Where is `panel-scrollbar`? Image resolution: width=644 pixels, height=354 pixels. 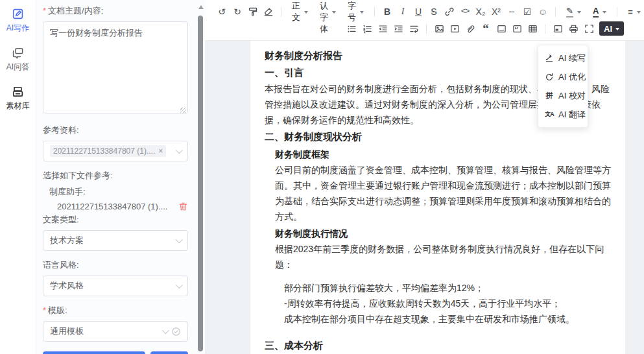 panel-scrollbar is located at coordinates (201, 177).